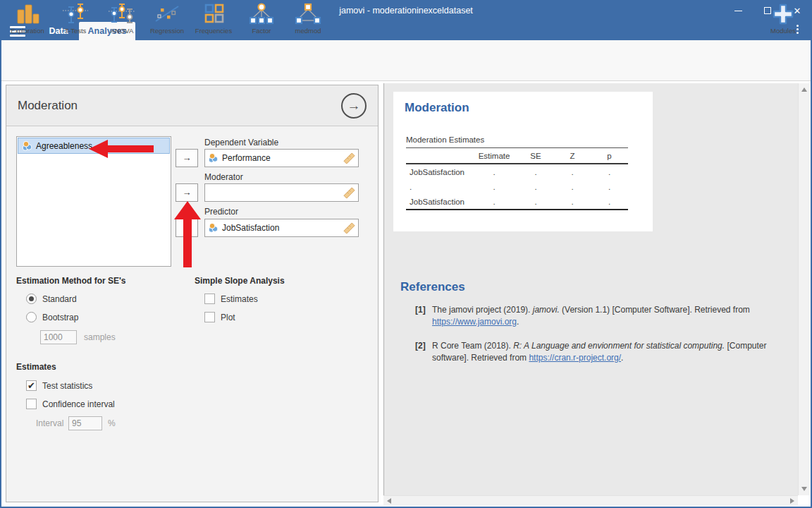 This screenshot has height=508, width=812. I want to click on reference-item-2: [2] R Core Team (2018). R: A Language an…, so click(603, 352).